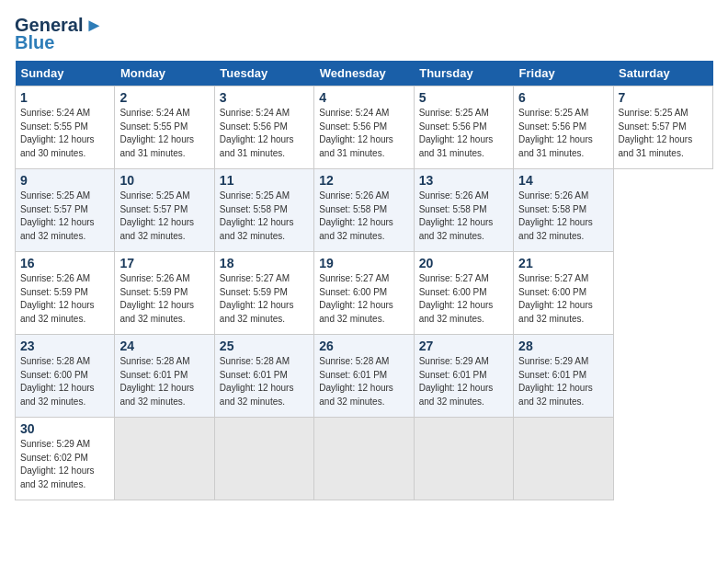  I want to click on day-number: 28, so click(563, 346).